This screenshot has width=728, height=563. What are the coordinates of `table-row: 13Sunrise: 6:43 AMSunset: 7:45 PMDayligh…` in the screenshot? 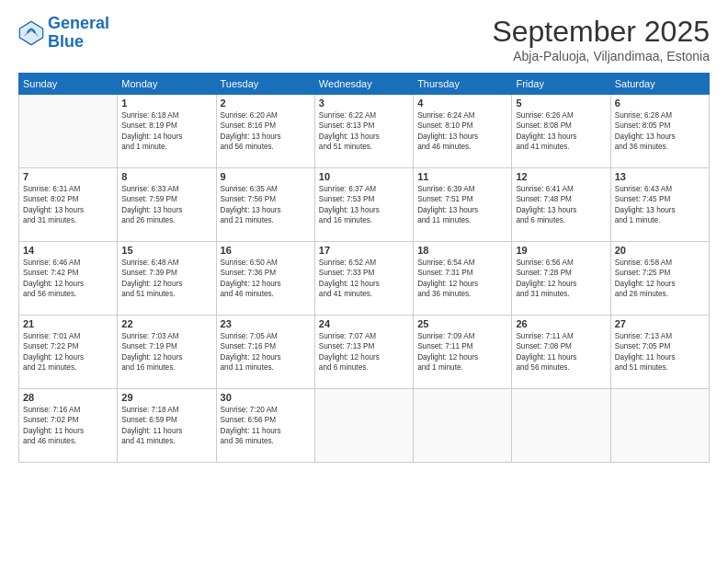 It's located at (660, 205).